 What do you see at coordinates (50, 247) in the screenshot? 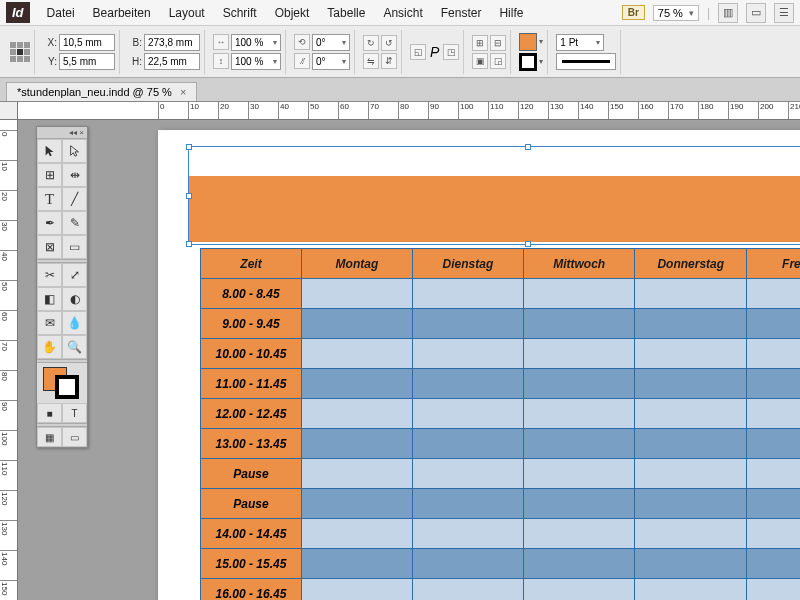
I see `rectangle-frame-tool: ⊠` at bounding box center [50, 247].